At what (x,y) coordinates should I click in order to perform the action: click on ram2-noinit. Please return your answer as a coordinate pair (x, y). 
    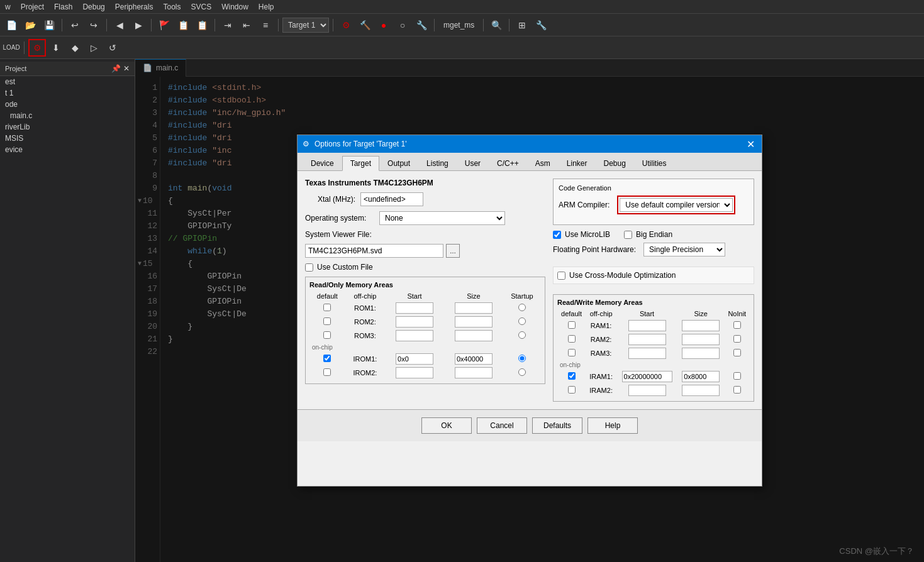
    Looking at the image, I should click on (737, 339).